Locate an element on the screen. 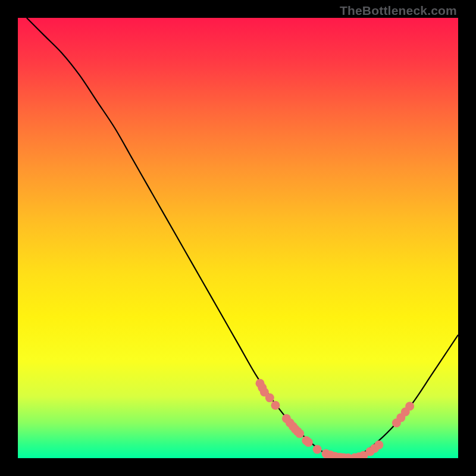 The image size is (476, 476). markers is located at coordinates (336, 419).